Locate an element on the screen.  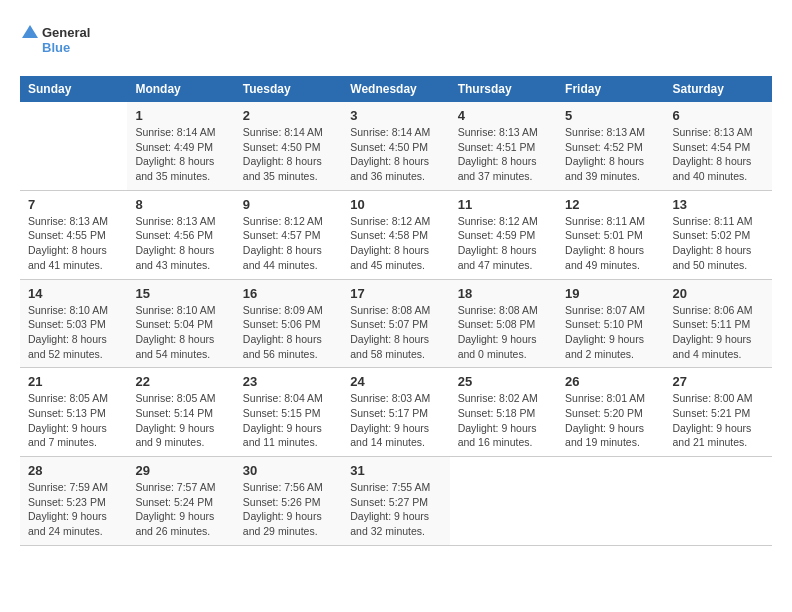
calendar-header-row: SundayMondayTuesdayWednesdayThursdayFrid… is located at coordinates (396, 89).